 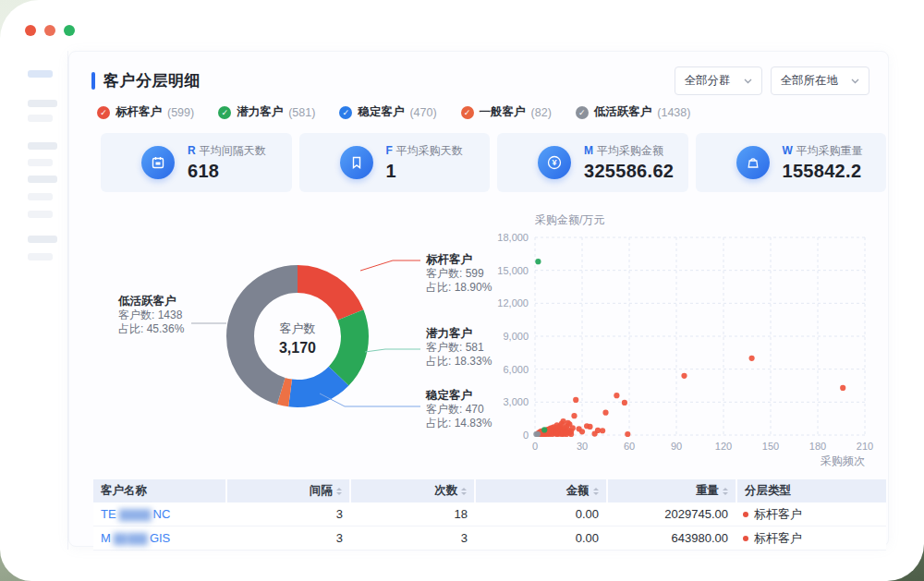 What do you see at coordinates (535, 446) in the screenshot?
I see `x-tick-label: 0` at bounding box center [535, 446].